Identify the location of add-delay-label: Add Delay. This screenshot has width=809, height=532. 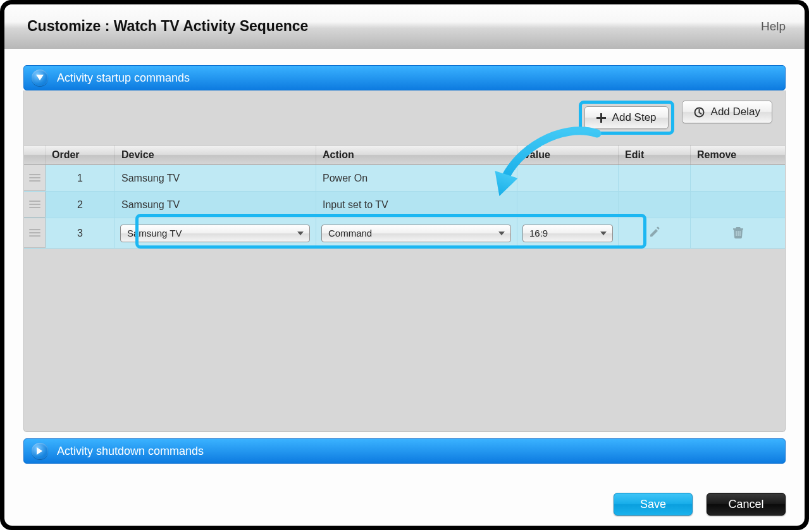
(736, 112).